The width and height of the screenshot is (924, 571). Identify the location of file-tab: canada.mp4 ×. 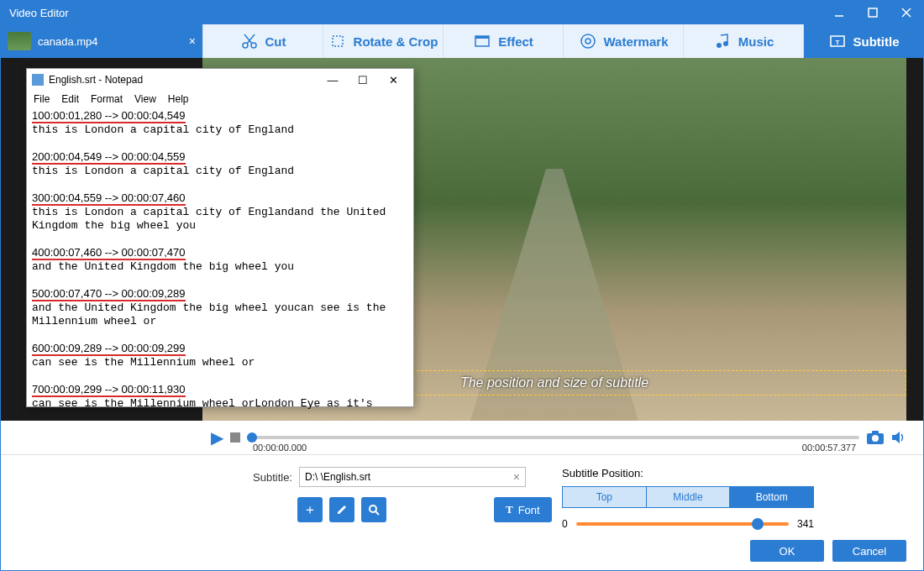
(102, 41).